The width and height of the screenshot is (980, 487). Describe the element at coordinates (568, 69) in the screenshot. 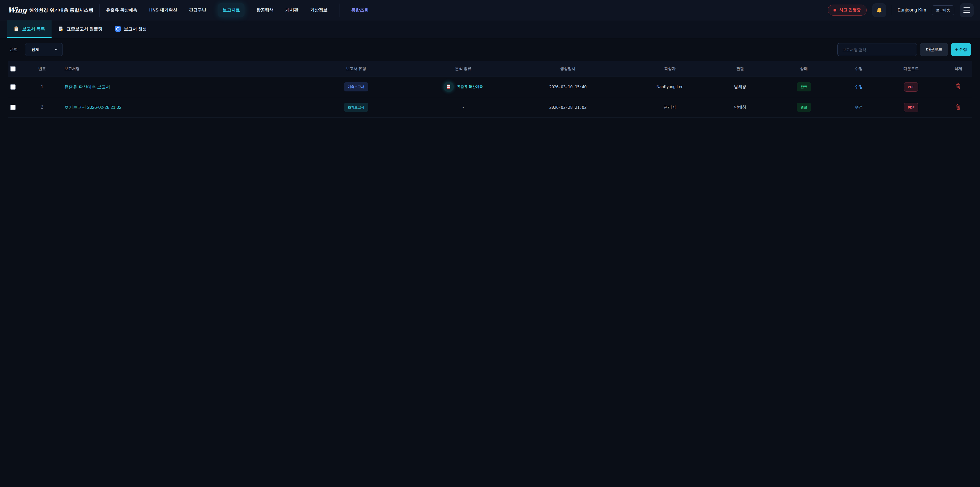

I see `column-header-created-at: 생성일시` at that location.